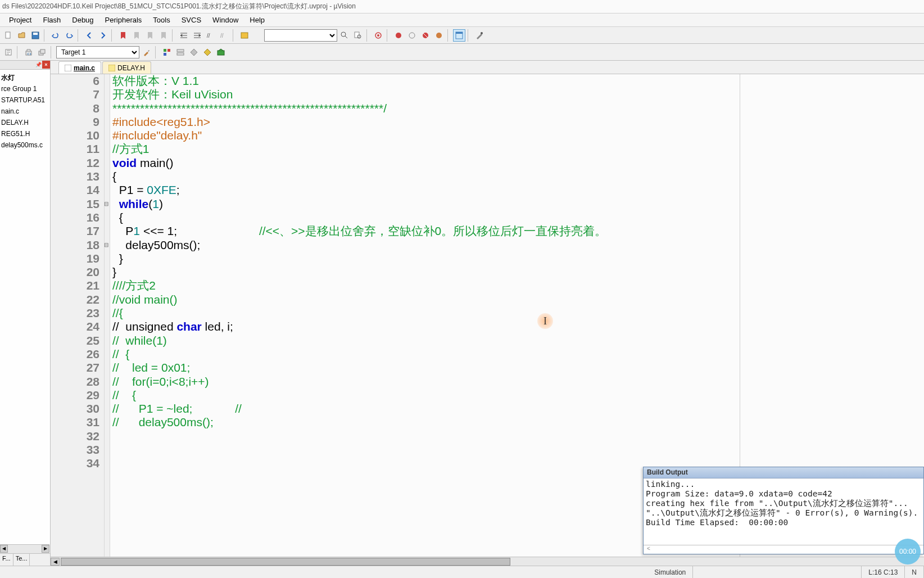 The width and height of the screenshot is (924, 578). Describe the element at coordinates (257, 20) in the screenshot. I see `menu-help: Help` at that location.